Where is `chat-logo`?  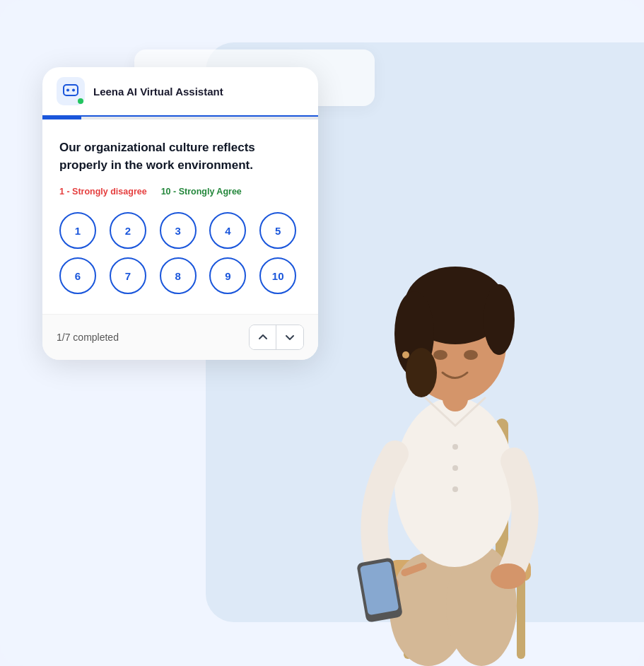 chat-logo is located at coordinates (71, 91).